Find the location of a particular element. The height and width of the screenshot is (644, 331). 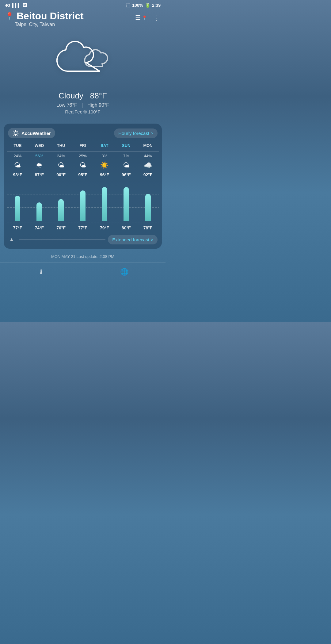

location-info: 📍 Beitou District Taipei City, Taiwan is located at coordinates (44, 19).